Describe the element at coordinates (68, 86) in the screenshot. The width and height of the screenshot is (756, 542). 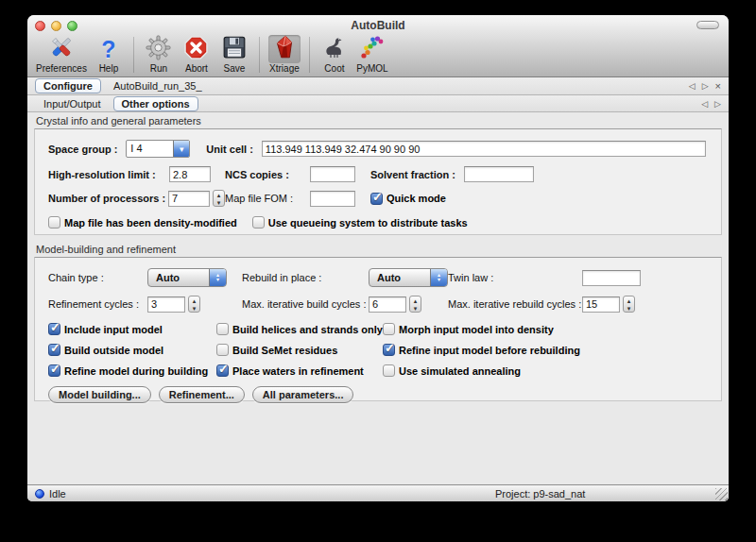
I see `tab-configure: Configure` at that location.